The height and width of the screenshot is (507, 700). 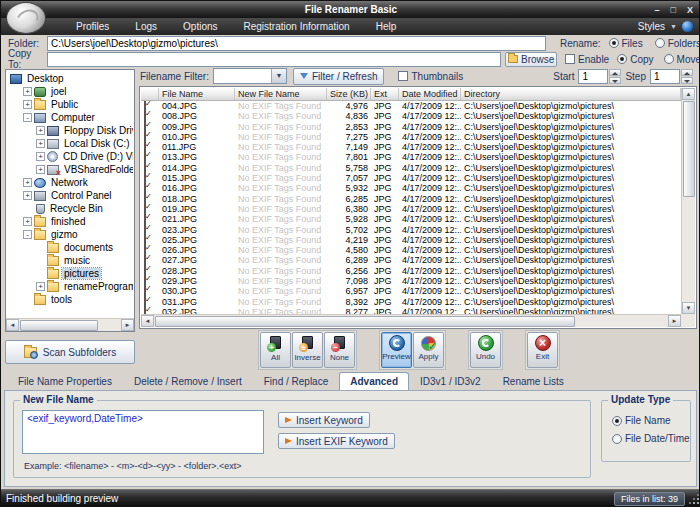 I want to click on table-row: 018.JPGNo EXIF Tags Found6,285JPG4/17/20…, so click(x=411, y=199).